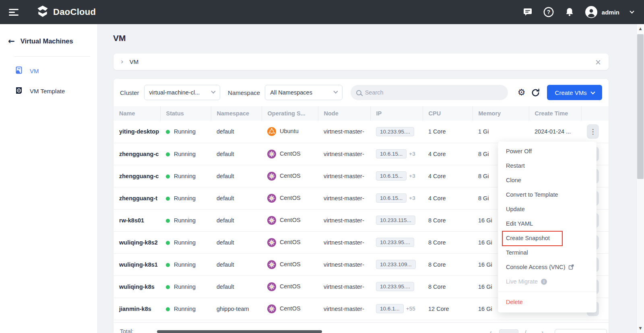  Describe the element at coordinates (484, 132) in the screenshot. I see `memory-value: 1 Gi` at that location.